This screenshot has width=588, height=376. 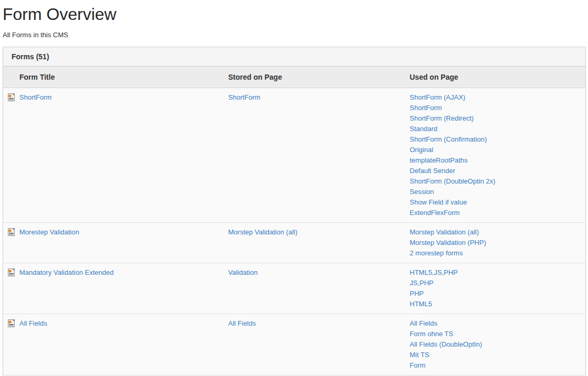 What do you see at coordinates (495, 119) in the screenshot?
I see `used-on-page-link: ShortForm (Redirect)` at bounding box center [495, 119].